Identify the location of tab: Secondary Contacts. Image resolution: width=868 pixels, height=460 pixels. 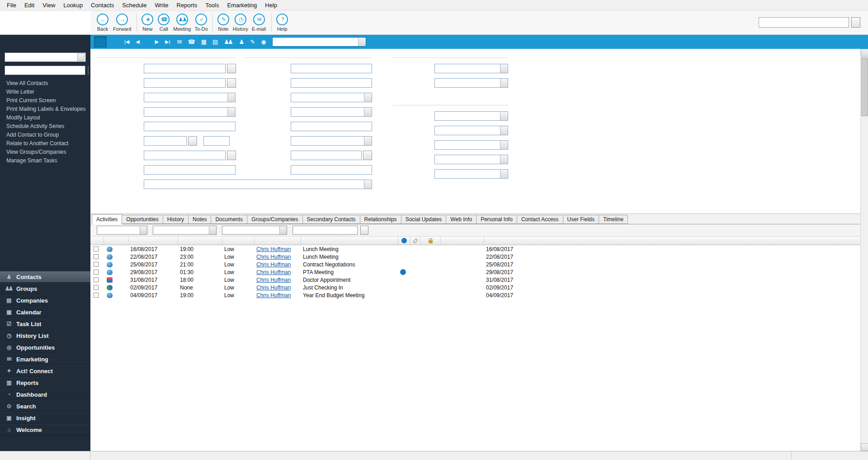
(332, 219).